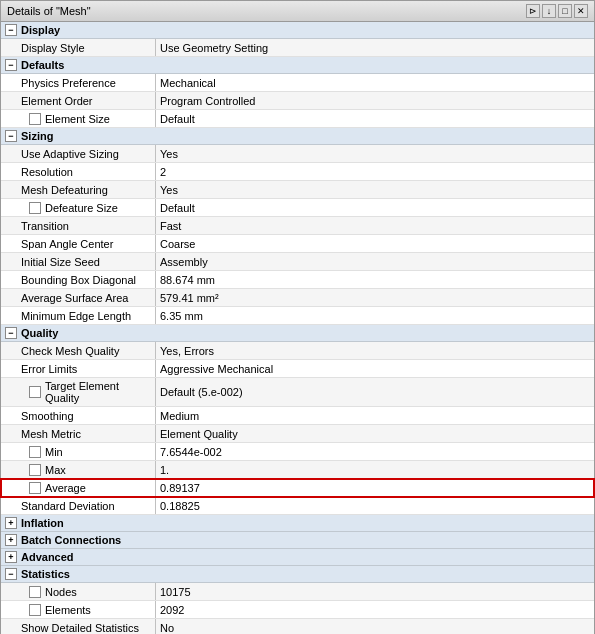  Describe the element at coordinates (375, 154) in the screenshot. I see `value-adaptive-sizing: Yes` at that location.